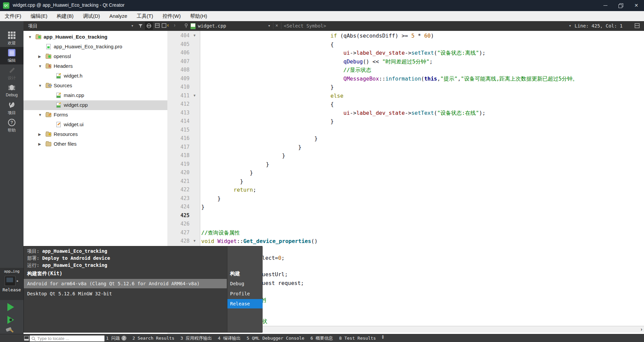  I want to click on sidebar-mode-debug-bug: Debug, so click(12, 91).